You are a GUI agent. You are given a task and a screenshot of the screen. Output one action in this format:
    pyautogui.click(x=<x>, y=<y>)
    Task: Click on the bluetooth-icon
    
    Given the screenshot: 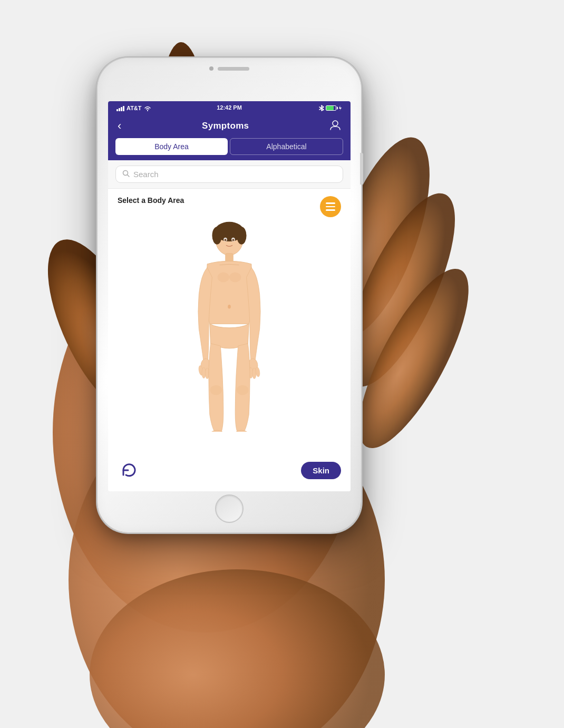 What is the action you would take?
    pyautogui.click(x=322, y=108)
    